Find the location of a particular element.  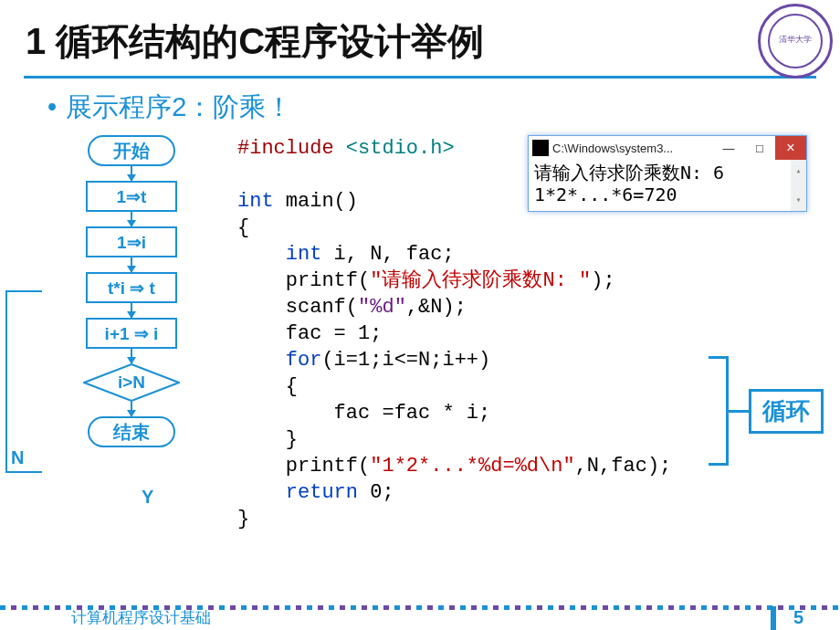

scrollbar: ▴▾ is located at coordinates (798, 185).